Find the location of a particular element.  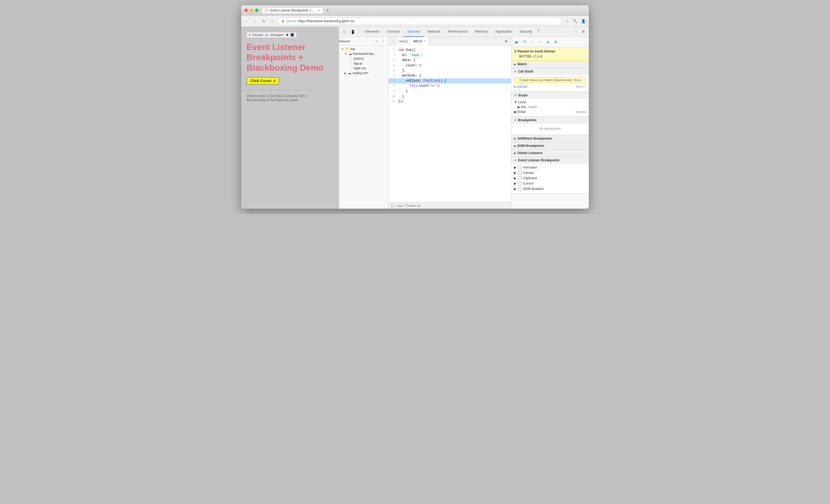

inspect-element-button: ⬡ is located at coordinates (345, 32).